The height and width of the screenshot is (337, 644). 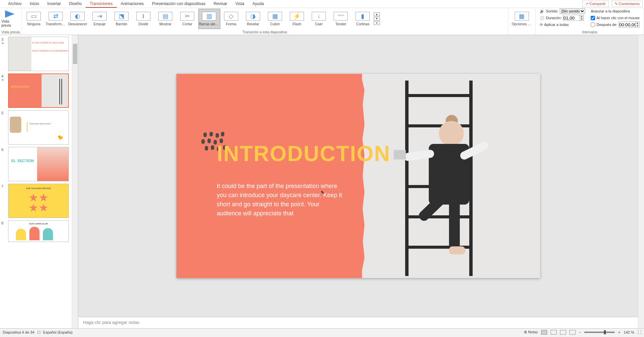 What do you see at coordinates (641, 182) in the screenshot?
I see `canvas-scrollbar` at bounding box center [641, 182].